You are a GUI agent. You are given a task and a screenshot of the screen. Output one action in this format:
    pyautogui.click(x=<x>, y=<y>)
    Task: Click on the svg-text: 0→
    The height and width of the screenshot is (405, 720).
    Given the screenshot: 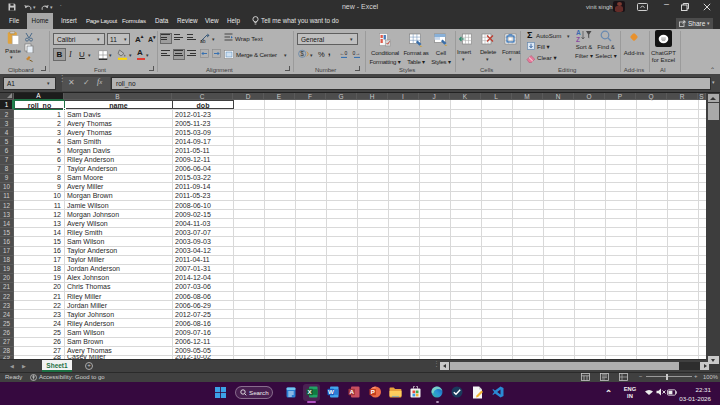 What is the action you would take?
    pyautogui.click(x=357, y=53)
    